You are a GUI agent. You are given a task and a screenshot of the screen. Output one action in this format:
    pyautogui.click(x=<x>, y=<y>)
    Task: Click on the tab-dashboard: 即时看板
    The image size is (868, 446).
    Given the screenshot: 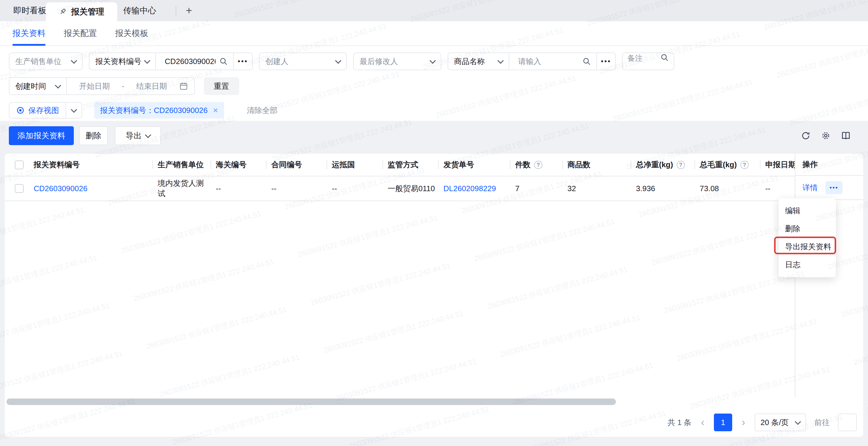 What is the action you would take?
    pyautogui.click(x=30, y=11)
    